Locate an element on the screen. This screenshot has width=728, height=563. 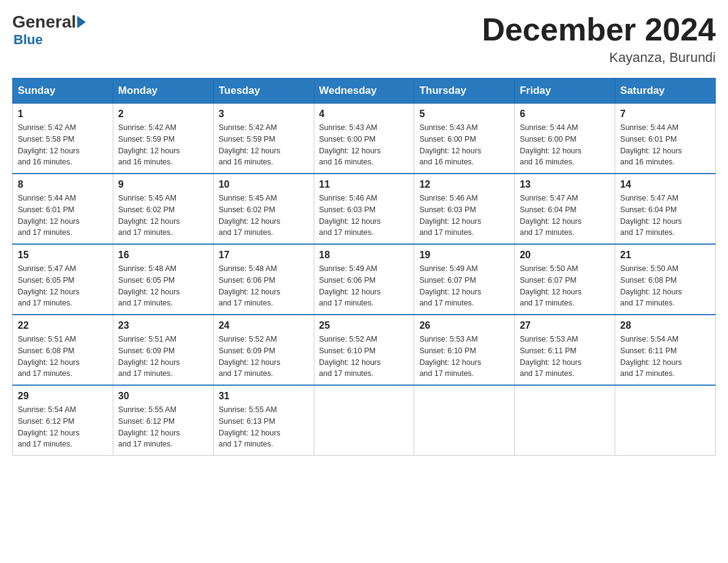
logo-arrow-icon is located at coordinates (82, 22).